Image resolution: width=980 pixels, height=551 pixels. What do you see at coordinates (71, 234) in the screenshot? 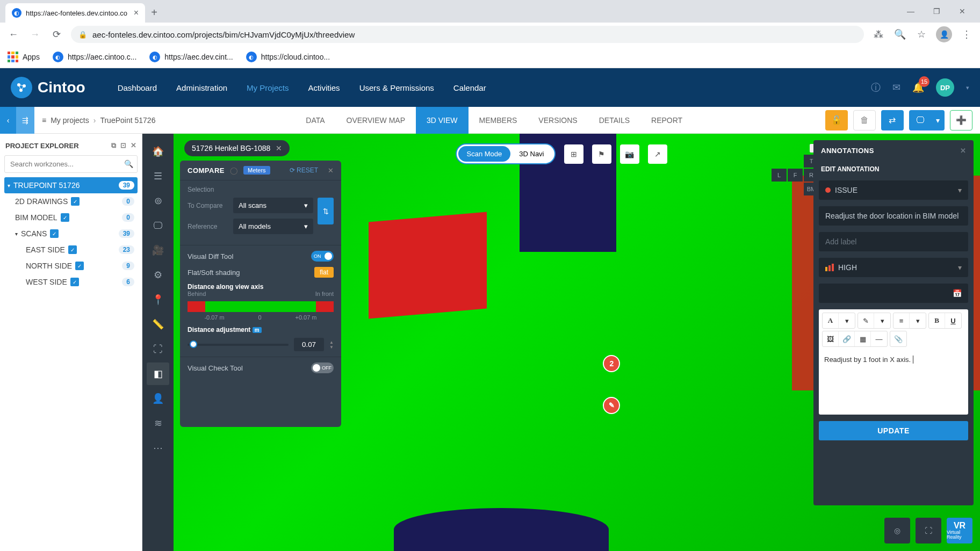
I see `tree-scans: ▾ SCANS ✓ 39` at bounding box center [71, 234].